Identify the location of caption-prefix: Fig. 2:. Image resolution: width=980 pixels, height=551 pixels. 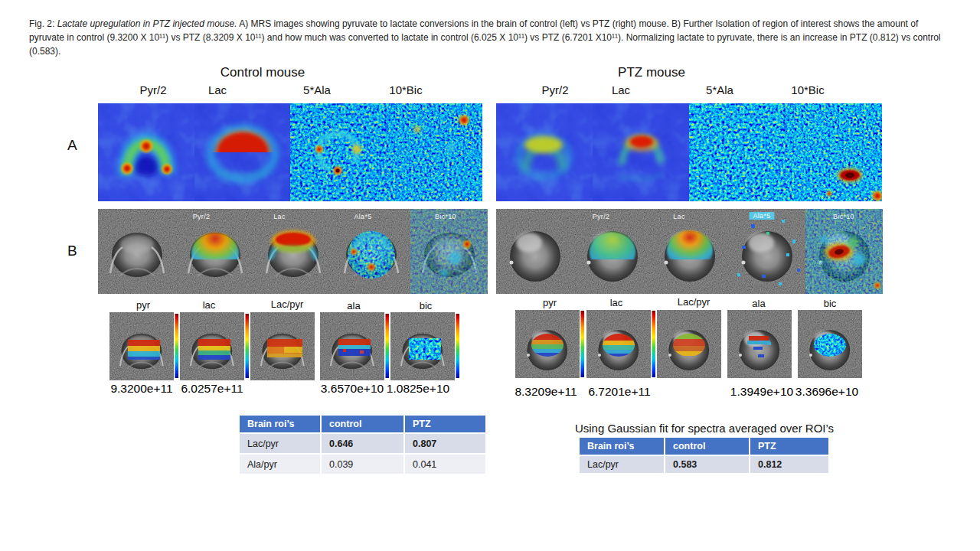
(43, 24).